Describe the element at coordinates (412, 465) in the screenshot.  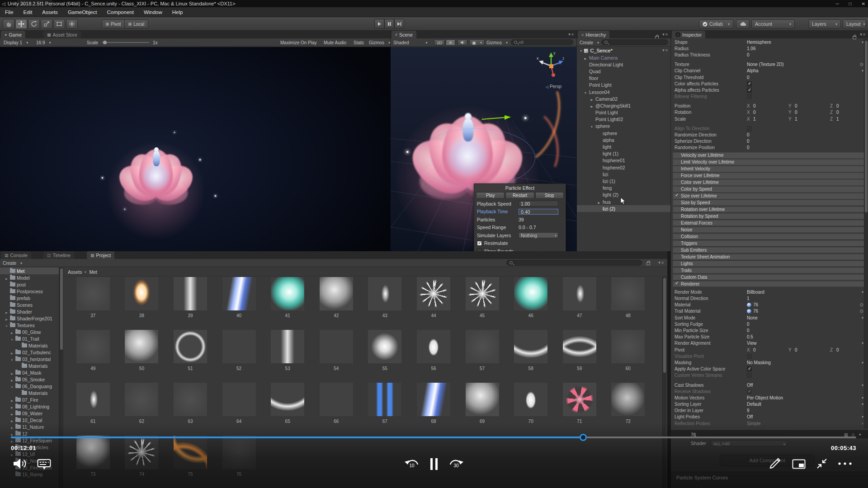
I see `rewind-10-button: 10` at that location.